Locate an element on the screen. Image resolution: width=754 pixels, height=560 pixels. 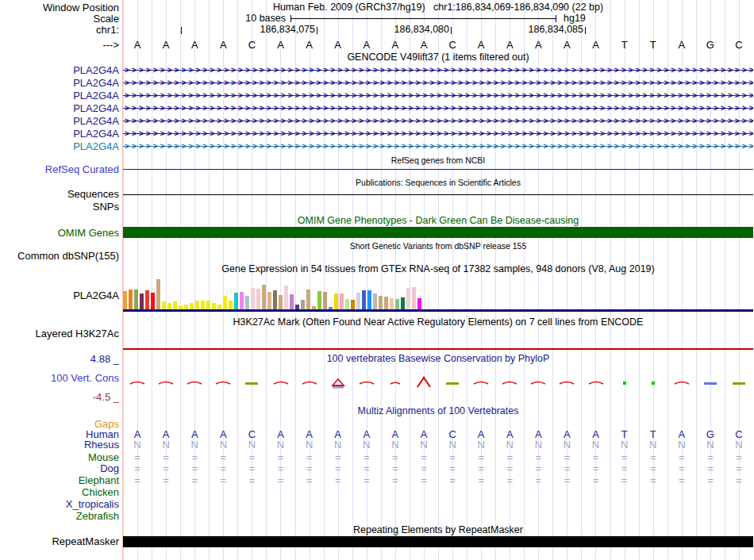
species-label-elephant: Elephant is located at coordinates (60, 481).